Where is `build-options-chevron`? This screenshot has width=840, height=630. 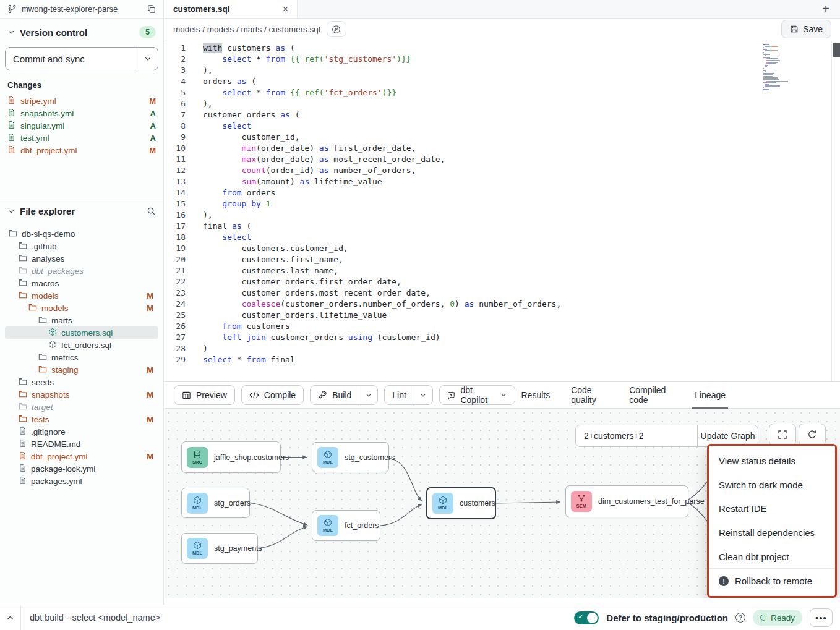
build-options-chevron is located at coordinates (368, 395).